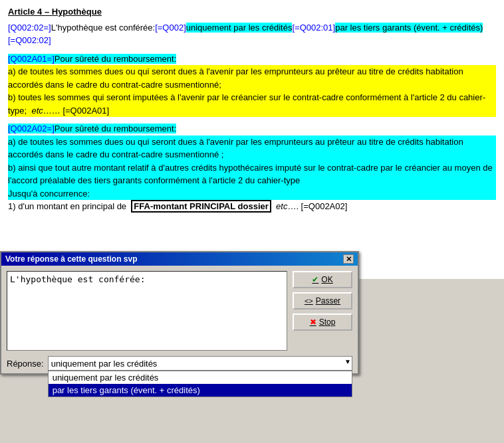  What do you see at coordinates (309, 301) in the screenshot?
I see `passer-icon: <>` at bounding box center [309, 301].